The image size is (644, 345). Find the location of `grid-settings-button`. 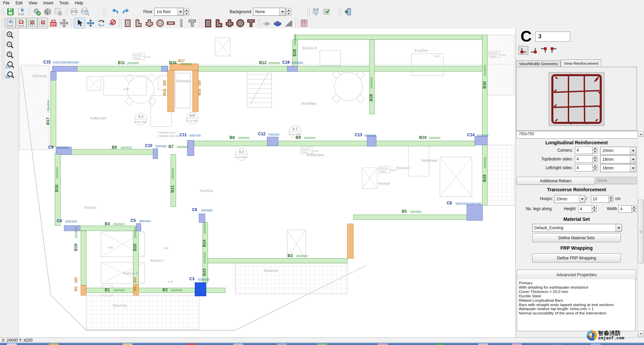

grid-settings-button is located at coordinates (58, 12).